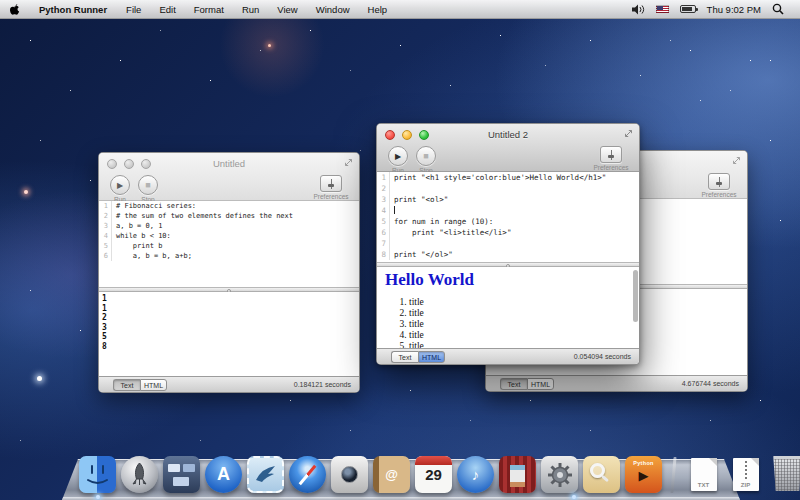 The width and height of the screenshot is (800, 500). I want to click on dock-icon-app-store: A, so click(224, 474).